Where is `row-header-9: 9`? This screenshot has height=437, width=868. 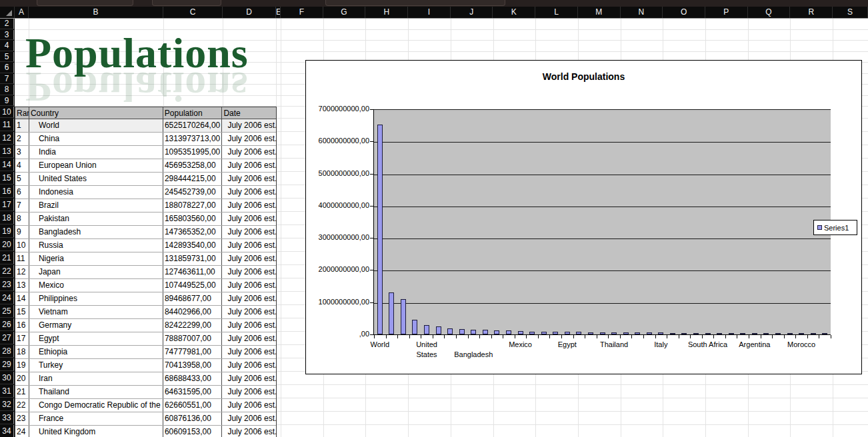
row-header-9: 9 is located at coordinates (7, 101).